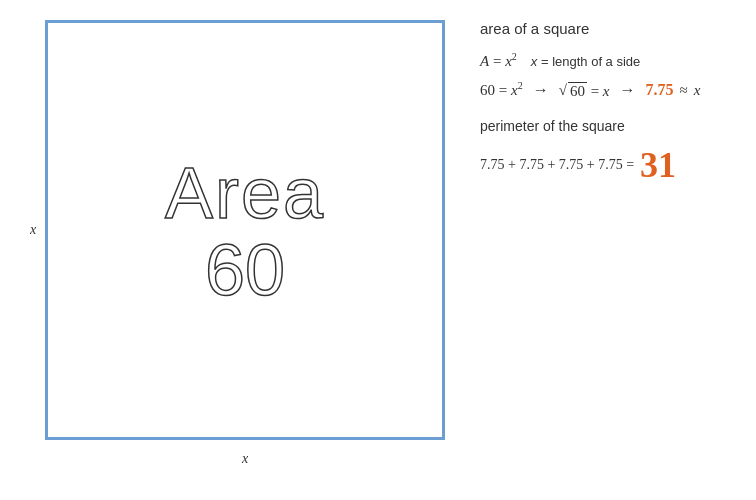 The height and width of the screenshot is (500, 756). Describe the element at coordinates (541, 90) in the screenshot. I see `arrow1: →` at that location.